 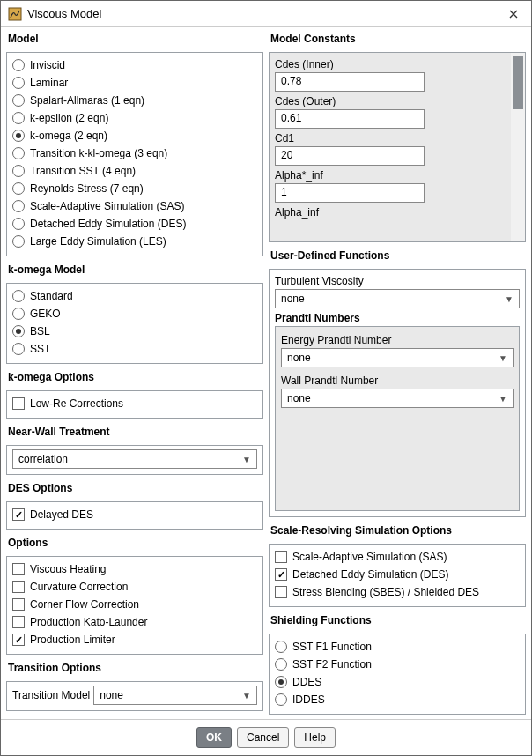 I want to click on energy-prandtl-select: none ▼, so click(x=397, y=358).